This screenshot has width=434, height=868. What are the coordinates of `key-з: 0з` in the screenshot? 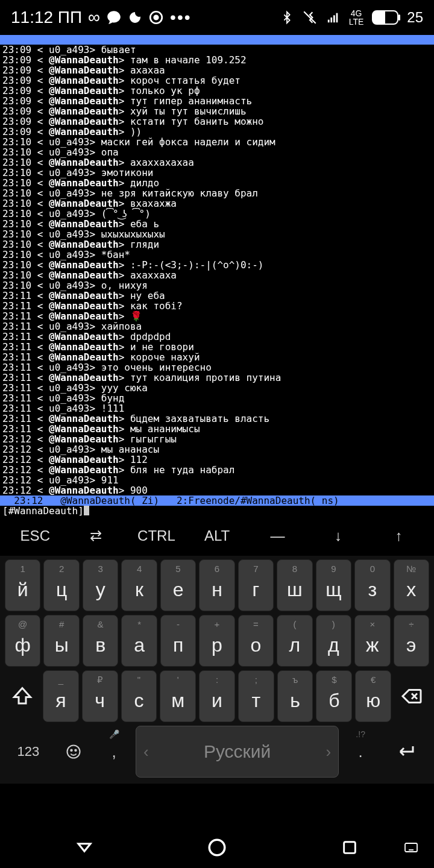 It's located at (373, 585).